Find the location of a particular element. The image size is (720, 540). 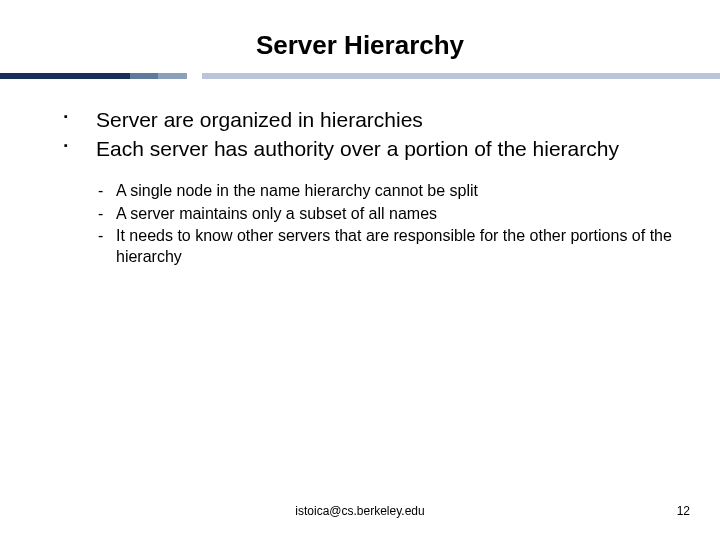

sub-bullet-item: It needs to know other servers that are … is located at coordinates (384, 247).